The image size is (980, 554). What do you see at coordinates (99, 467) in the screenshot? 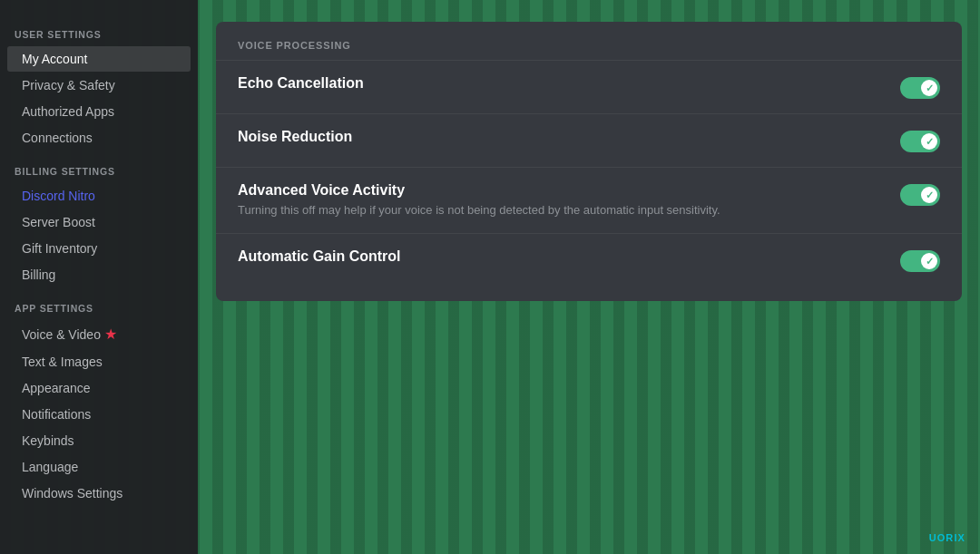
I see `sidebar-item-language: Language` at bounding box center [99, 467].